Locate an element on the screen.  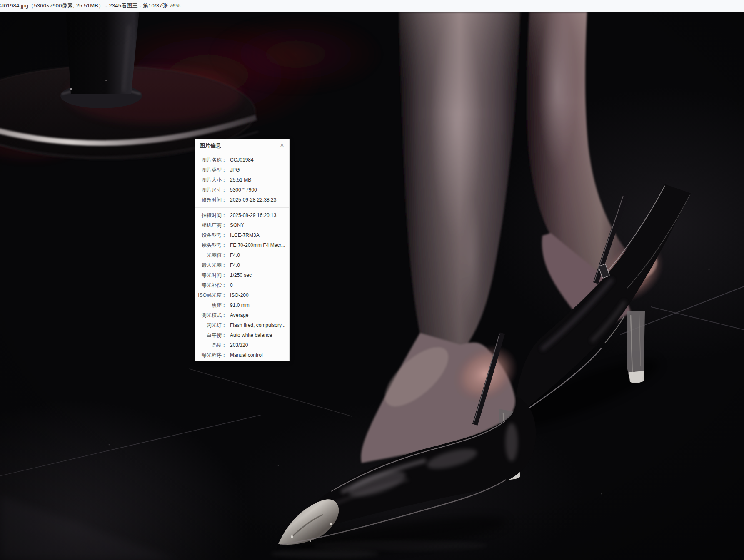
info-value: 5300 * 7900 is located at coordinates (243, 190).